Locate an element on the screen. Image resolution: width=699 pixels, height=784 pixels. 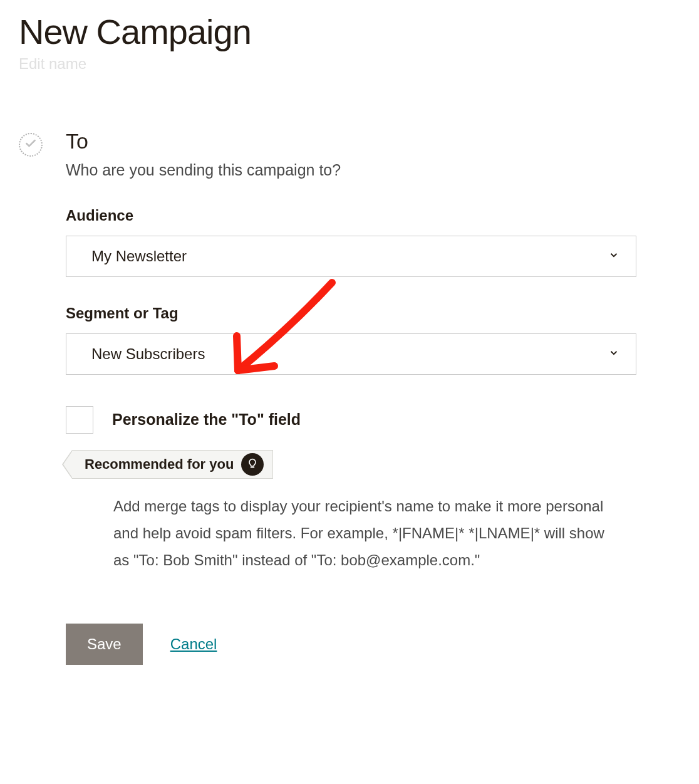
lightbulb-icon is located at coordinates (252, 464).